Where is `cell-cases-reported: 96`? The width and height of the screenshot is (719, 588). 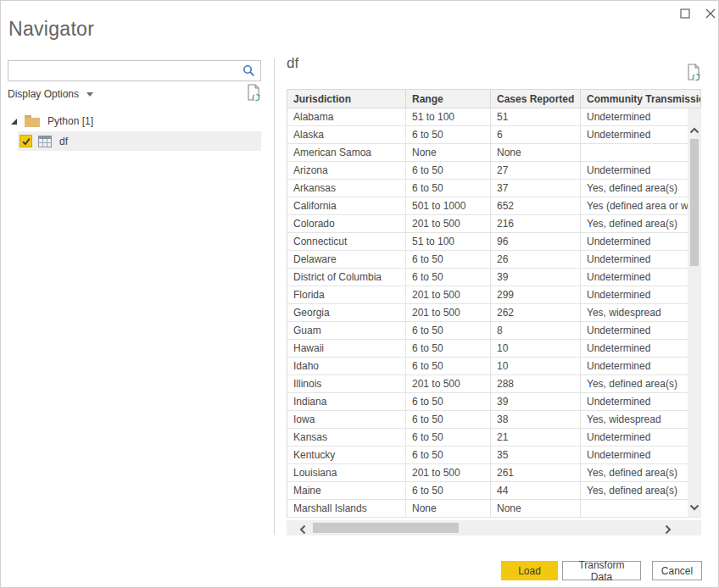
cell-cases-reported: 96 is located at coordinates (536, 241).